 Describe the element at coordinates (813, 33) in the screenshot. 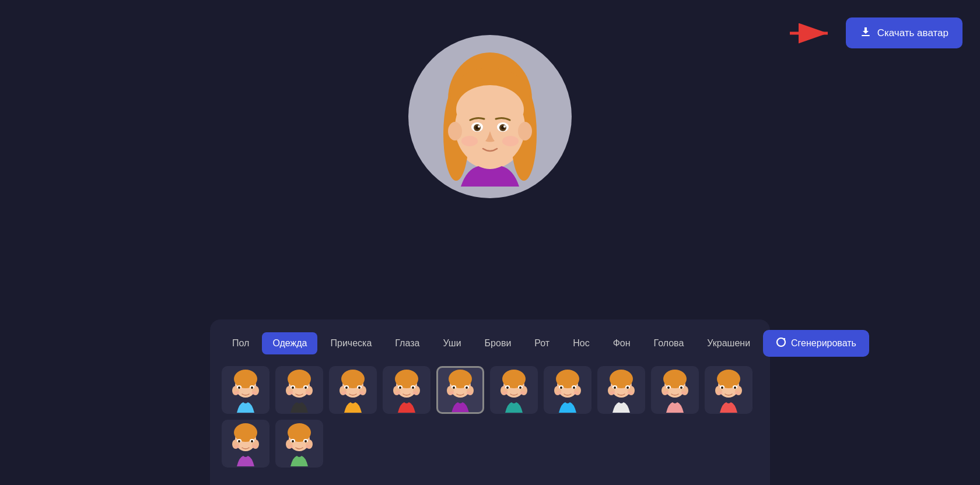

I see `arrow-indicator-icon` at that location.